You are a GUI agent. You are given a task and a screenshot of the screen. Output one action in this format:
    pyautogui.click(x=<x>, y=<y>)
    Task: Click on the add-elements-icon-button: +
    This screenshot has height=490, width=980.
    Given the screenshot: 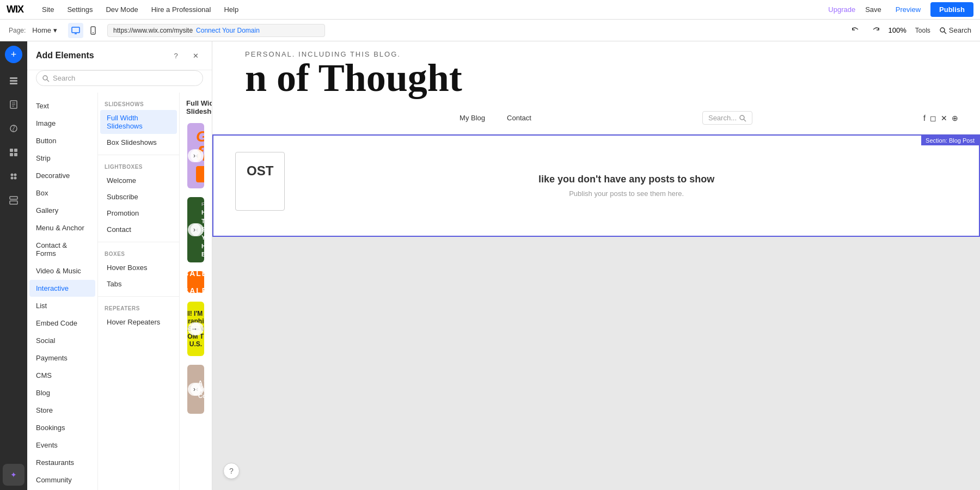 What is the action you would take?
    pyautogui.click(x=14, y=54)
    